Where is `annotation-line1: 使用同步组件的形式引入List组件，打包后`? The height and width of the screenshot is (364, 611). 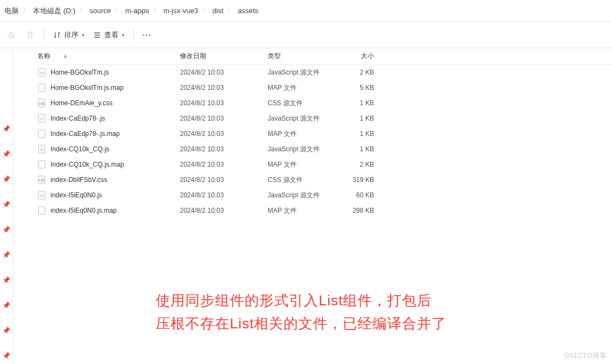
annotation-line1: 使用同步组件的形式引入List组件，打包后 is located at coordinates (301, 301).